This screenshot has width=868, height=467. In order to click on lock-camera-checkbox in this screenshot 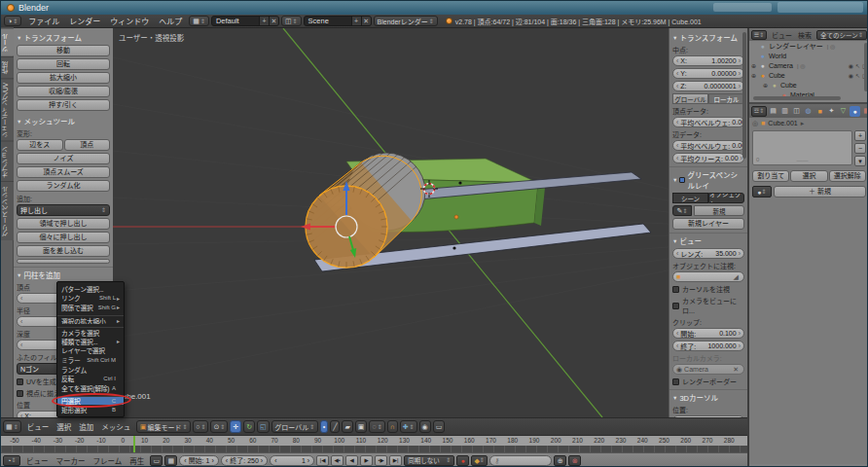, I will do `click(675, 305)`.